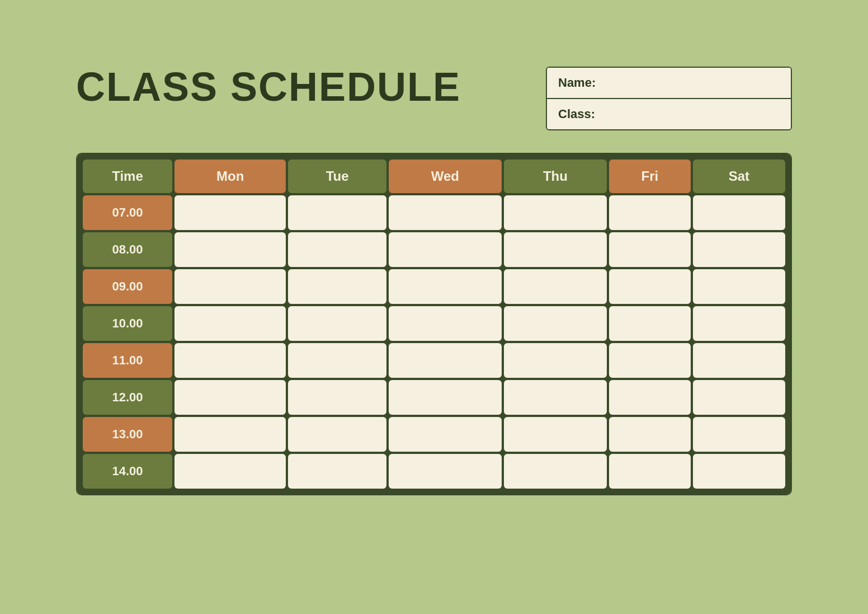 The width and height of the screenshot is (868, 614). I want to click on name-row: Name:, so click(669, 83).